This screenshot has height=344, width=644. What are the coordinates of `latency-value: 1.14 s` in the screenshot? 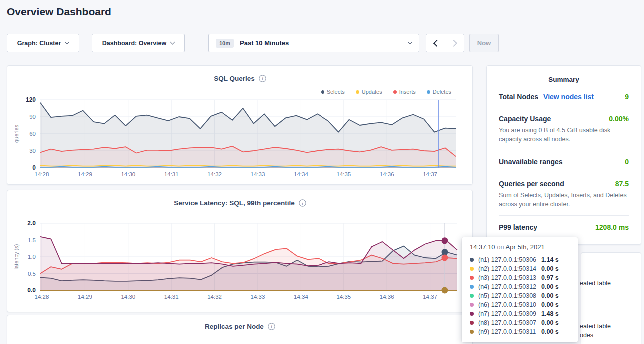 It's located at (550, 260).